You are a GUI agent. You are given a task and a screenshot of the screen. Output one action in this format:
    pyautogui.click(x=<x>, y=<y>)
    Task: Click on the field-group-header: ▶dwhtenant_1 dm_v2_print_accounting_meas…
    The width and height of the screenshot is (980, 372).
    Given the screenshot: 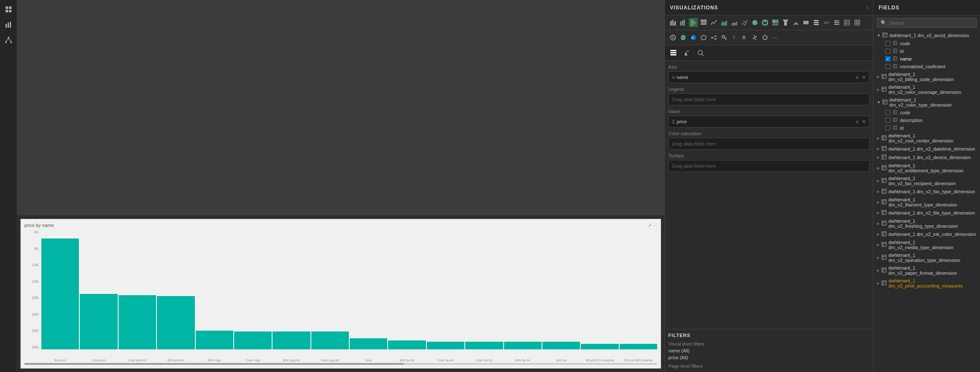 What is the action you would take?
    pyautogui.click(x=927, y=283)
    